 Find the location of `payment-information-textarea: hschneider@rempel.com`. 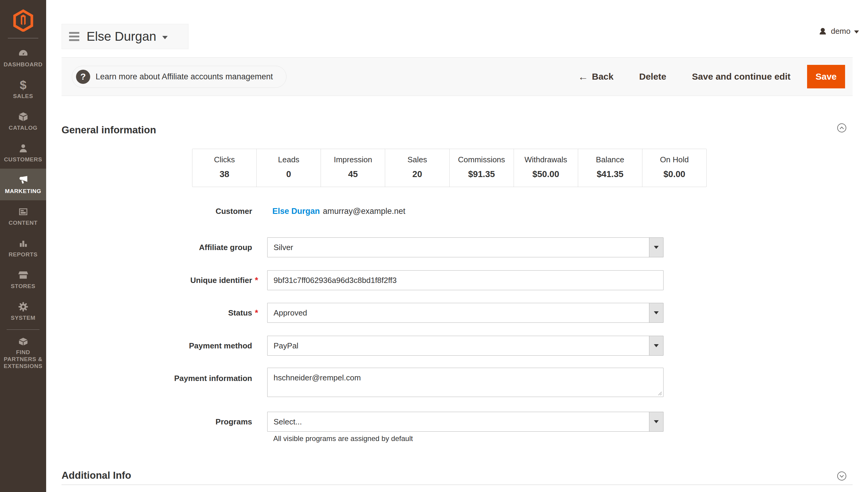

payment-information-textarea: hschneider@rempel.com is located at coordinates (465, 383).